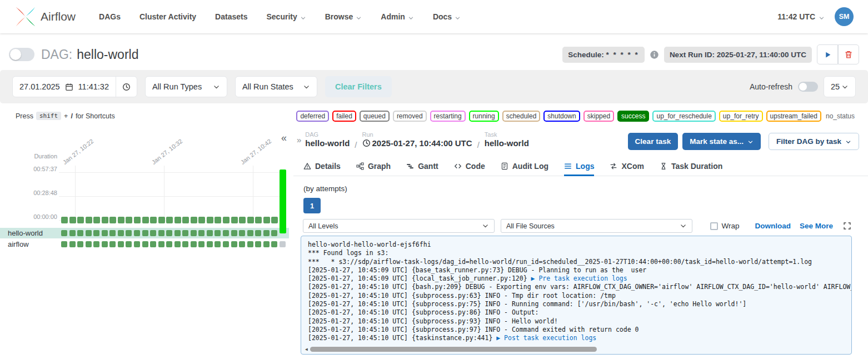 This screenshot has height=359, width=868. Describe the element at coordinates (26, 233) in the screenshot. I see `task-row-label: hello-world` at that location.